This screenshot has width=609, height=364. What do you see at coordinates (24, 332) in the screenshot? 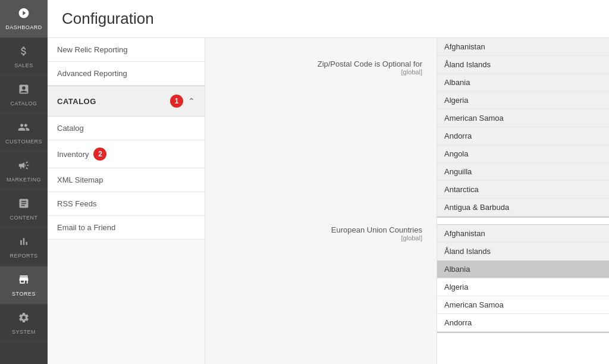
I see `sidebar-item-label-system: SYSTEM` at bounding box center [24, 332].